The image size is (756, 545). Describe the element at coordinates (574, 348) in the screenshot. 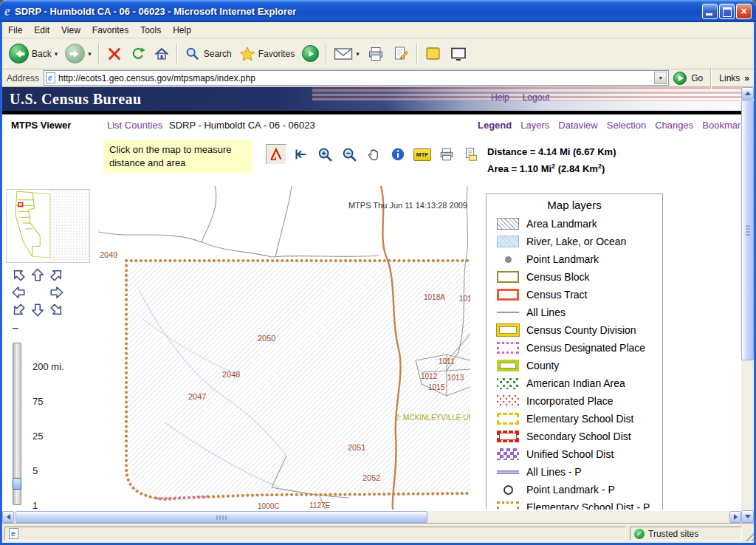

I see `legend-item: Census Designated Place` at that location.